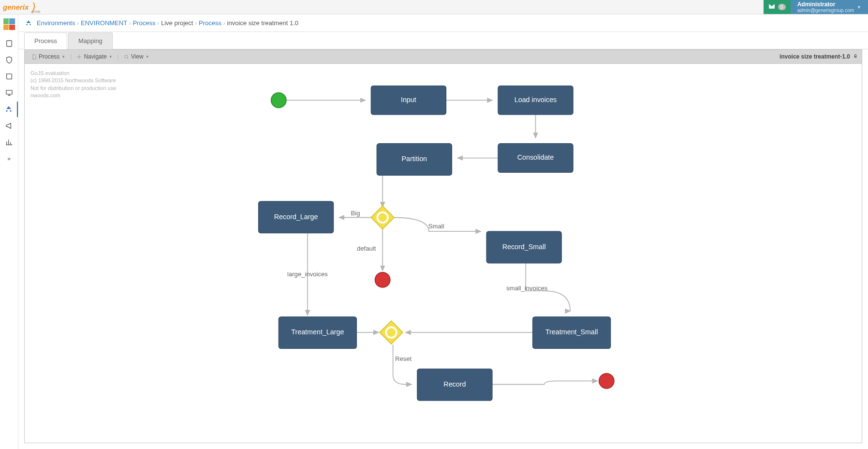 Image resolution: width=868 pixels, height=449 pixels. What do you see at coordinates (572, 332) in the screenshot?
I see `svg-text: Treatment_Small` at bounding box center [572, 332].